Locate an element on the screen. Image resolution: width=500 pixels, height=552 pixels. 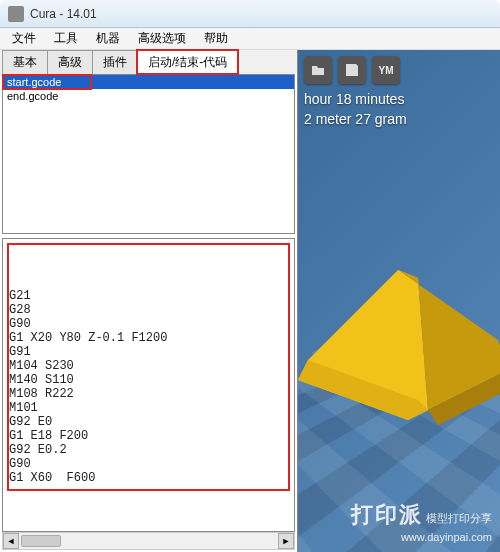
print-info: hour 18 minutes 2 meter 27 gram is located at coordinates (356, 110).